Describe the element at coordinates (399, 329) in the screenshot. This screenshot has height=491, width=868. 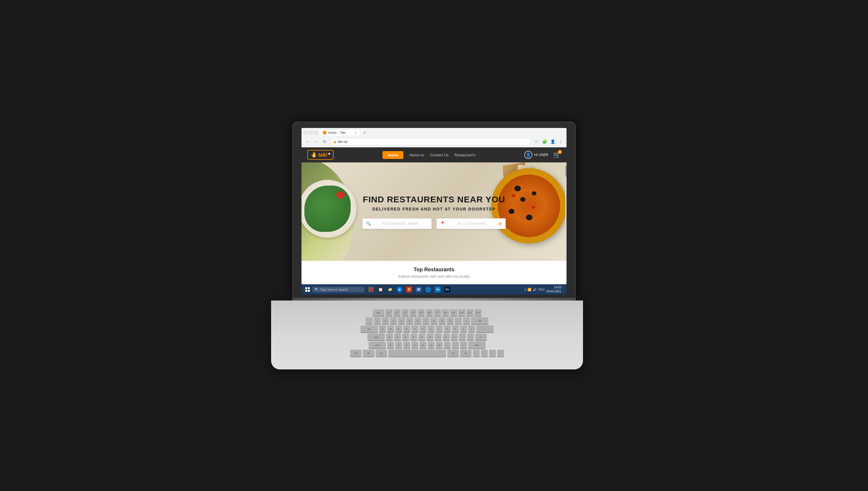
I see `key-e: E` at that location.